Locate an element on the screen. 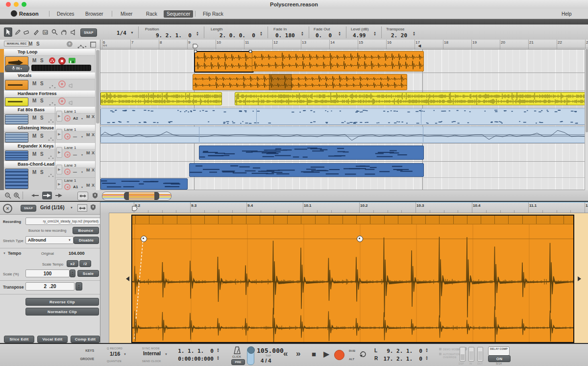 Image resolution: width=588 pixels, height=366 pixels. h-zoom-fit-button is located at coordinates (83, 196).